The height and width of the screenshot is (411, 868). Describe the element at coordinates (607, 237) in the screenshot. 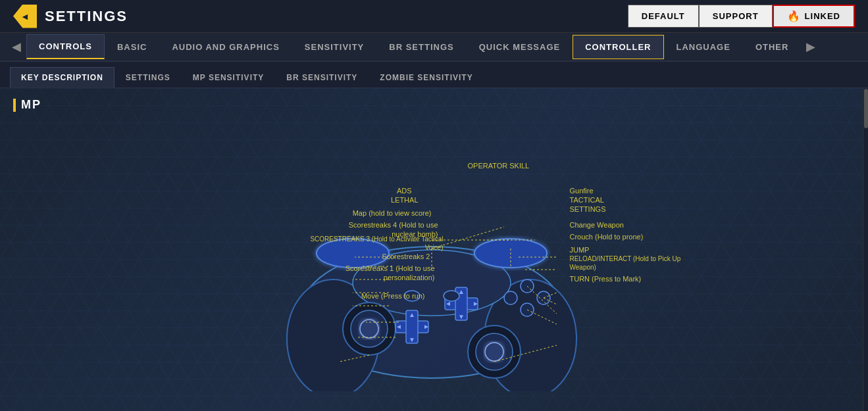

I see `label-crouch: Crouch (Hold to prone)` at that location.